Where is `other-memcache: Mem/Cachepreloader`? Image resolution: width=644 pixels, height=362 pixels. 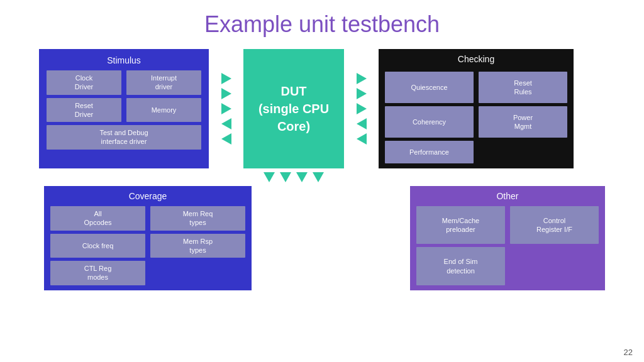 other-memcache: Mem/Cachepreloader is located at coordinates (460, 225).